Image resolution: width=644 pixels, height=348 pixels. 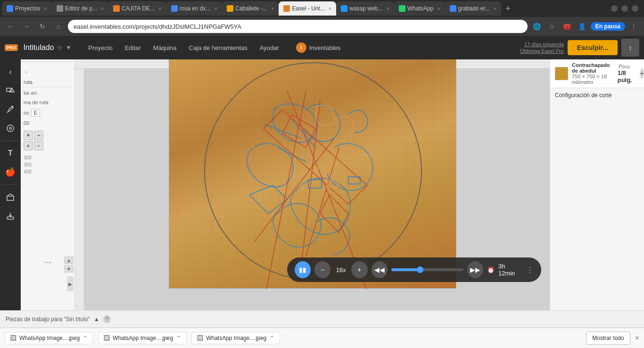 What do you see at coordinates (107, 319) in the screenshot?
I see `help-icon: ?` at bounding box center [107, 319].